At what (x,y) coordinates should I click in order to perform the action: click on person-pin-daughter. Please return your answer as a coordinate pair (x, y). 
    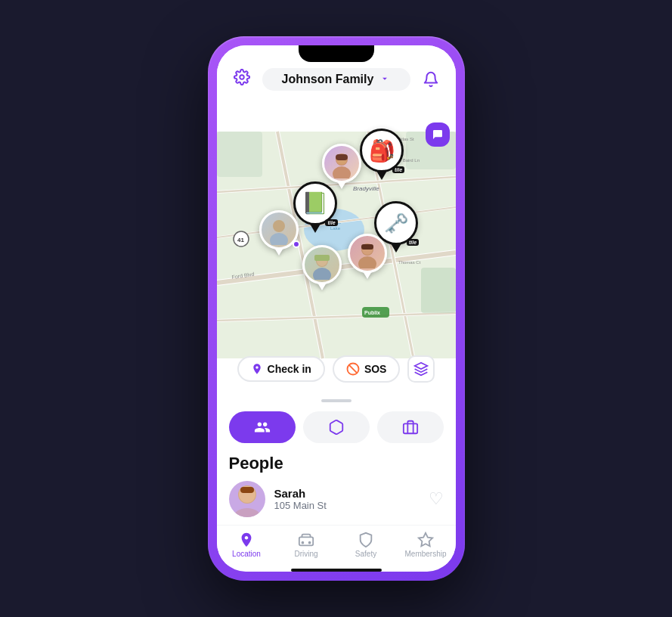
    Looking at the image, I should click on (367, 256).